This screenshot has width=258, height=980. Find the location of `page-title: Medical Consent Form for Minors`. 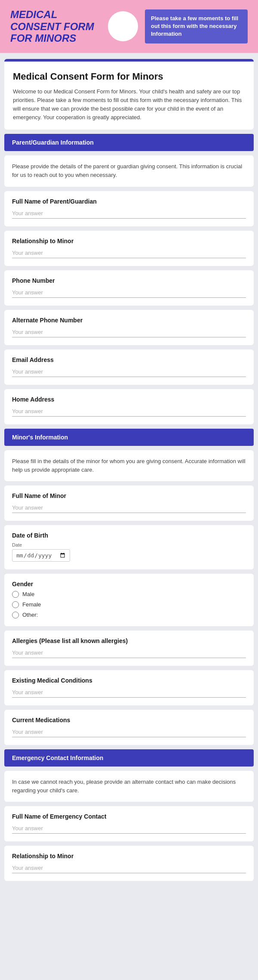

page-title: Medical Consent Form for Minors is located at coordinates (129, 77).